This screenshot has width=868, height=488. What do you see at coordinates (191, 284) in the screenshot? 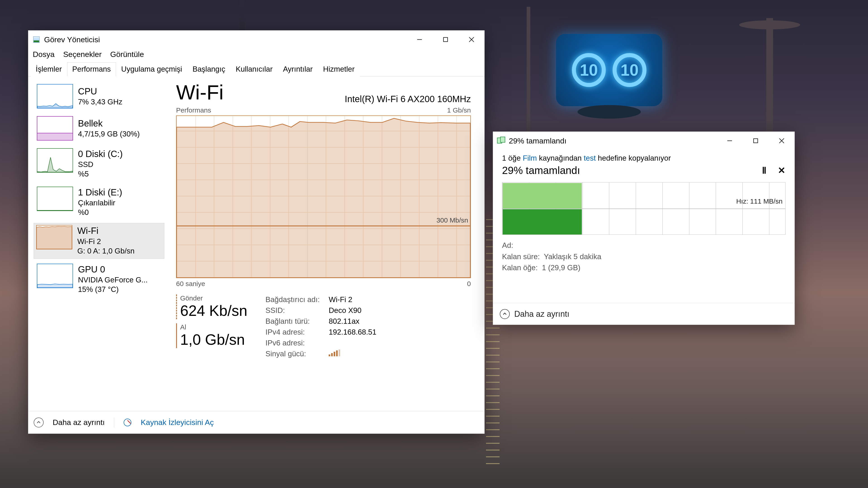
I see `x-left: 60 saniye` at bounding box center [191, 284].